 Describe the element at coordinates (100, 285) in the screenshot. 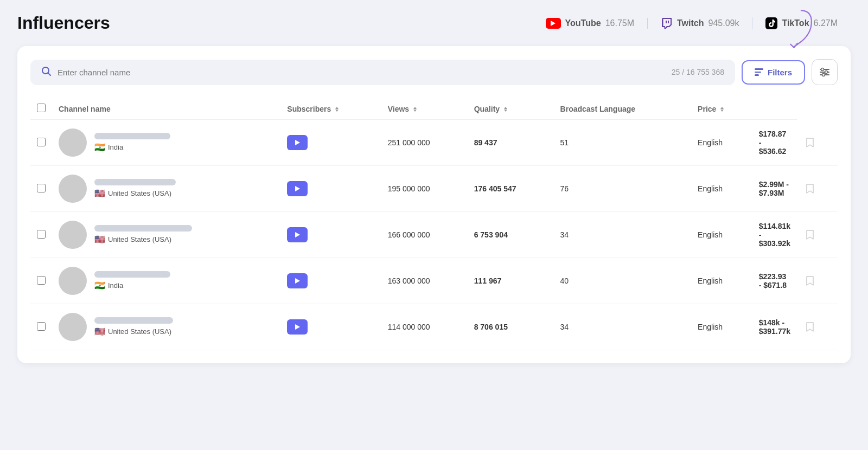

I see `country-flag: 🇮🇳` at that location.